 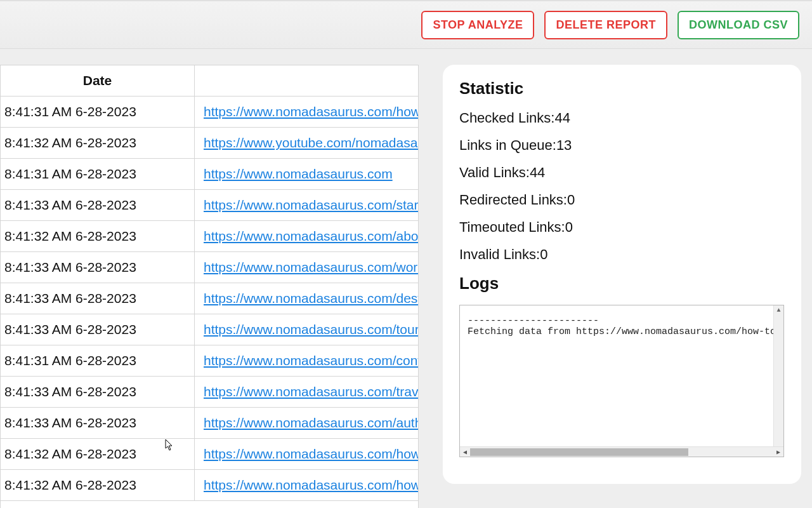 I want to click on header-buttons: STOP ANALYZE DELETE REPORT DOWNLOAD CSV, so click(x=610, y=25).